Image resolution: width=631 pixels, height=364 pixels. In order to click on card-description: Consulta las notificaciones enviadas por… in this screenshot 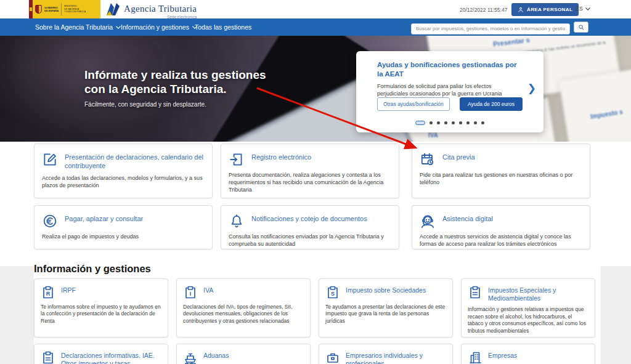, I will do `click(310, 238)`.